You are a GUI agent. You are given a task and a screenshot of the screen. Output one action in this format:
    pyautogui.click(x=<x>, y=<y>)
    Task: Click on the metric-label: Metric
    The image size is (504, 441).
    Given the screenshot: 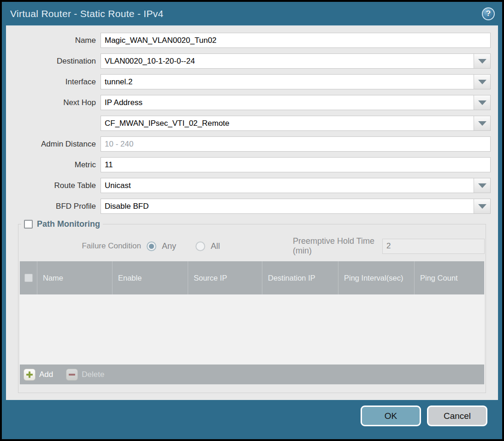 What is the action you would take?
    pyautogui.click(x=53, y=165)
    